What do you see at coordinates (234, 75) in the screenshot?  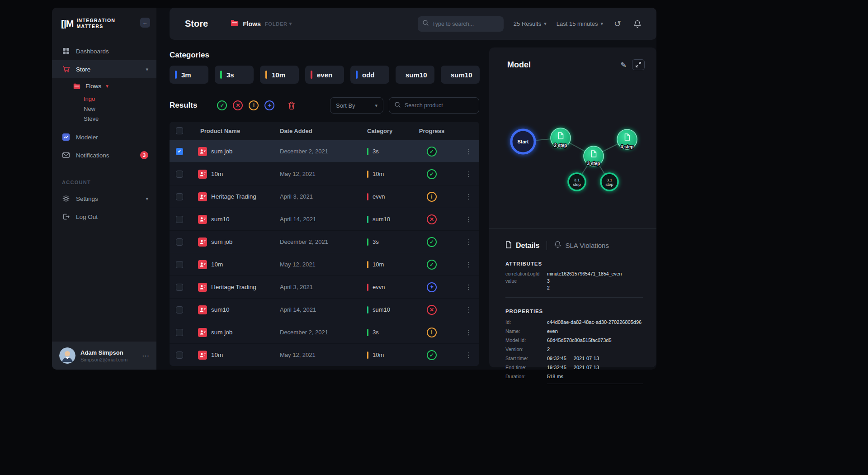 I see `category-chip: 3s` at bounding box center [234, 75].